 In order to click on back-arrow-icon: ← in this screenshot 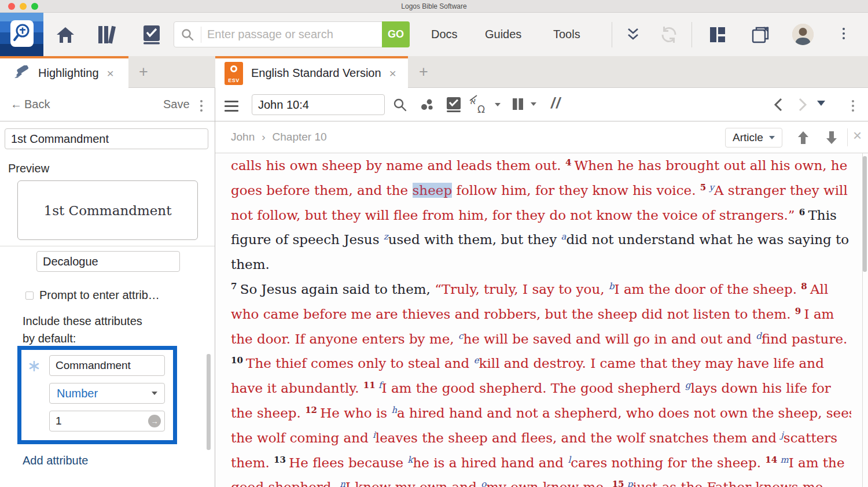, I will do `click(16, 104)`.